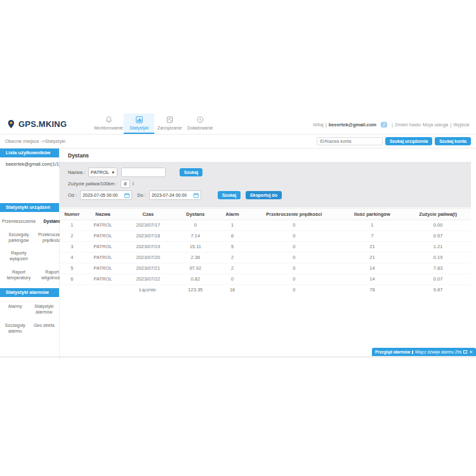  Describe the element at coordinates (424, 352) in the screenshot. I see `alarm-overview-bar: Przegląd alarmów Włącz dźwięk alarmu 29s…` at that location.